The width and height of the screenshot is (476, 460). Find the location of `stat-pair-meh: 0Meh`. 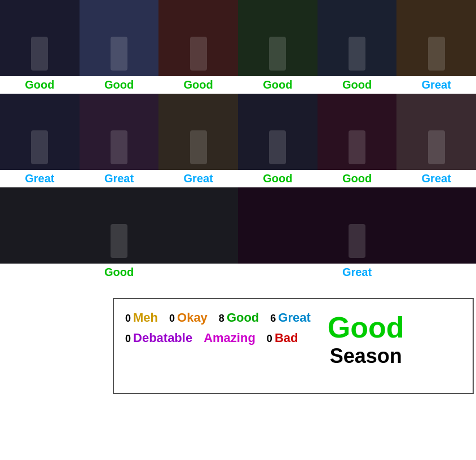

stat-pair-meh: 0Meh is located at coordinates (142, 318).